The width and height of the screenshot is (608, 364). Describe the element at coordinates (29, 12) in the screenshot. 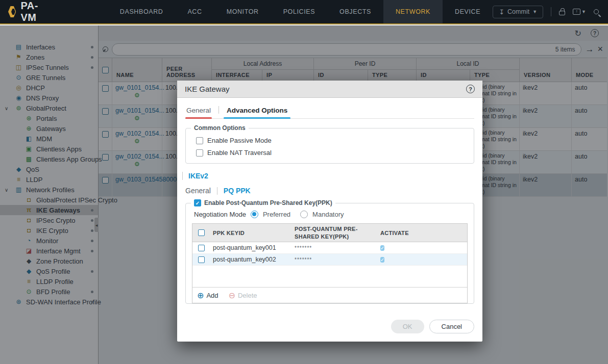

I see `brand: PA-VM` at that location.